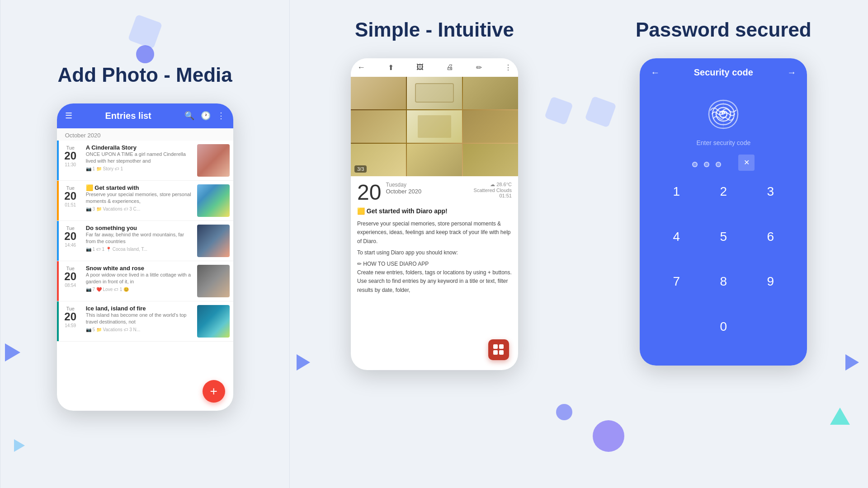 Image resolution: width=868 pixels, height=488 pixels. What do you see at coordinates (71, 281) in the screenshot?
I see `entry-date-4: Tue 20 08:54` at bounding box center [71, 281].